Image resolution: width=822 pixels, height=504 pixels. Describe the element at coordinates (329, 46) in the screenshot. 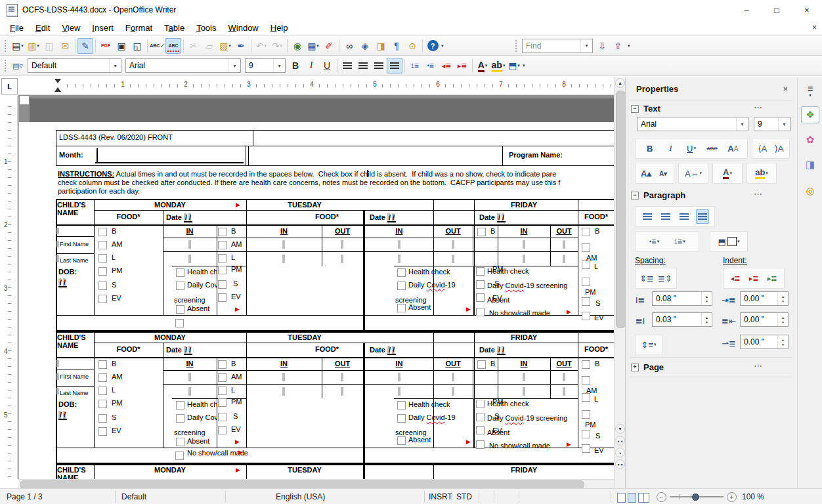

I see `draw-functions-button: ✐` at that location.